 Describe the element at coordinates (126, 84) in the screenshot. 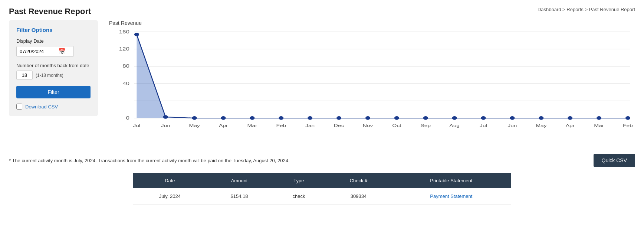

I see `svg-text: 40` at that location.